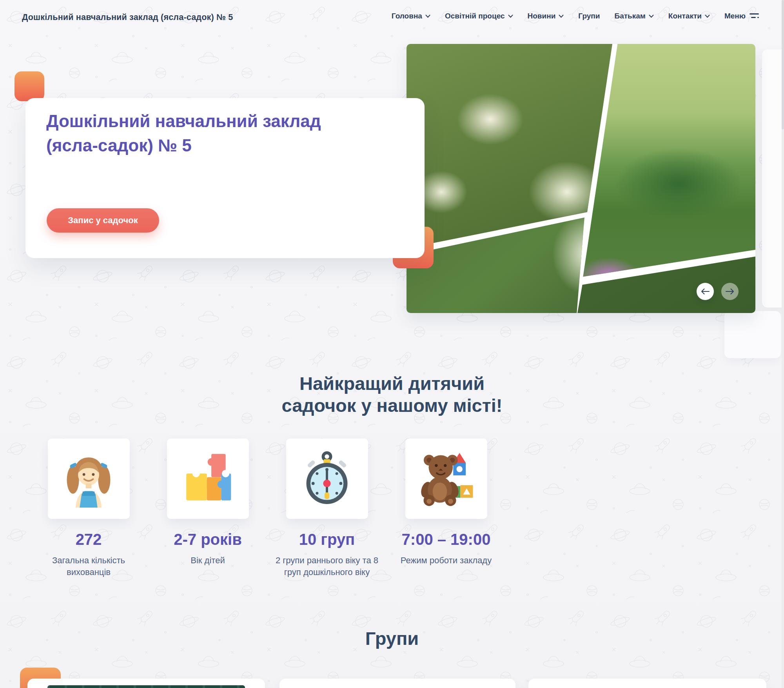 The height and width of the screenshot is (688, 784). Describe the element at coordinates (103, 220) in the screenshot. I see `enroll-button: Запис у садочок` at that location.